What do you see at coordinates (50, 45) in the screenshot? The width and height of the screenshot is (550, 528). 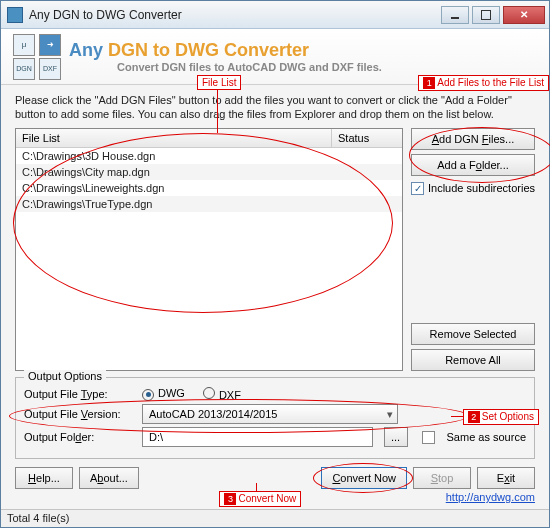 I see `logo-icon-arrow: ➜` at bounding box center [50, 45].